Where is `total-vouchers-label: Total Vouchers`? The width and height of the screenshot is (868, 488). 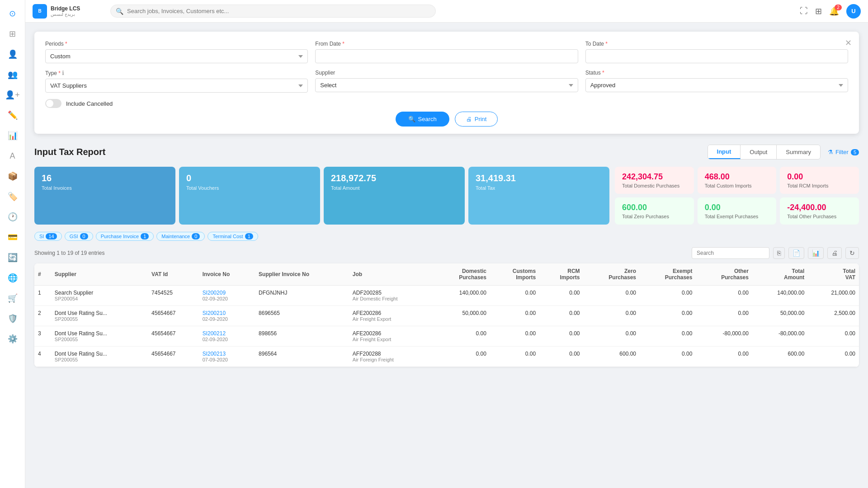 total-vouchers-label: Total Vouchers is located at coordinates (250, 188).